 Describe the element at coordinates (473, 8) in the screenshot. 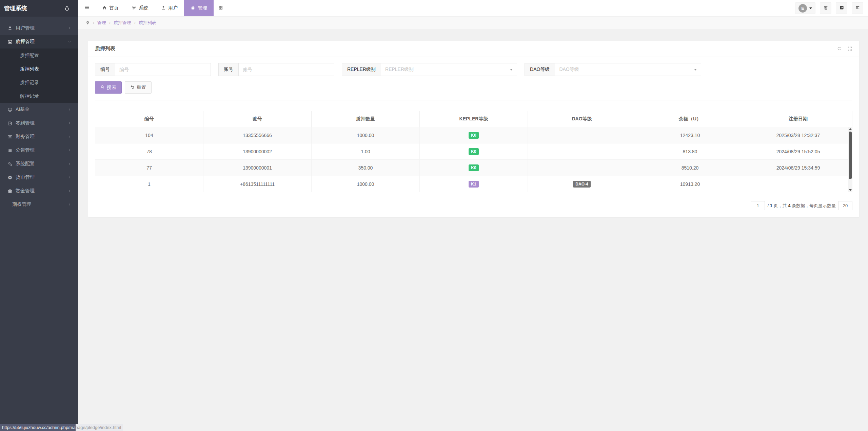

I see `top-navbar: 首页系统用户管理 E` at that location.